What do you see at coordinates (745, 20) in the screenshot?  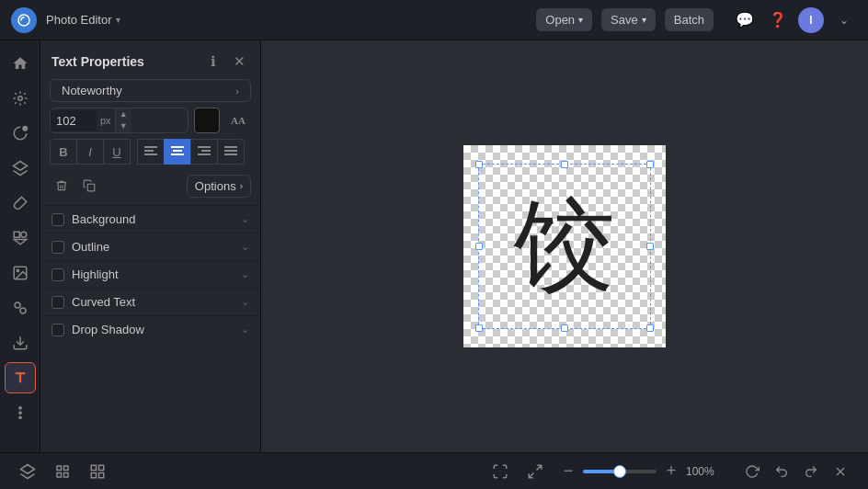 I see `chat-icon-button: 💬` at bounding box center [745, 20].